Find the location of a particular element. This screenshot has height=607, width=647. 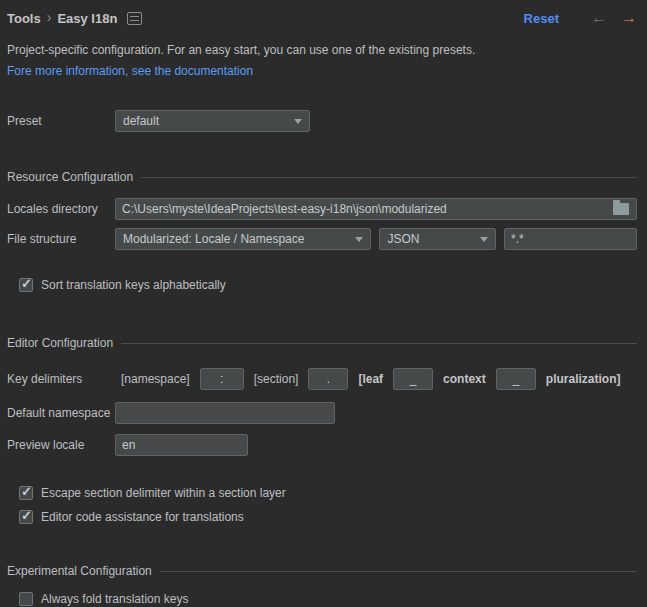

reset-link: Reset is located at coordinates (542, 18).